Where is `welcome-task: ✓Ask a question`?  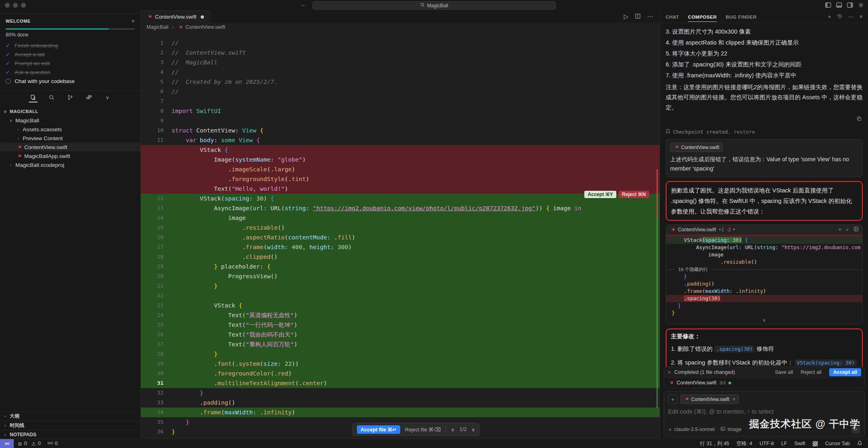
welcome-task: ✓Ask a question is located at coordinates (70, 72).